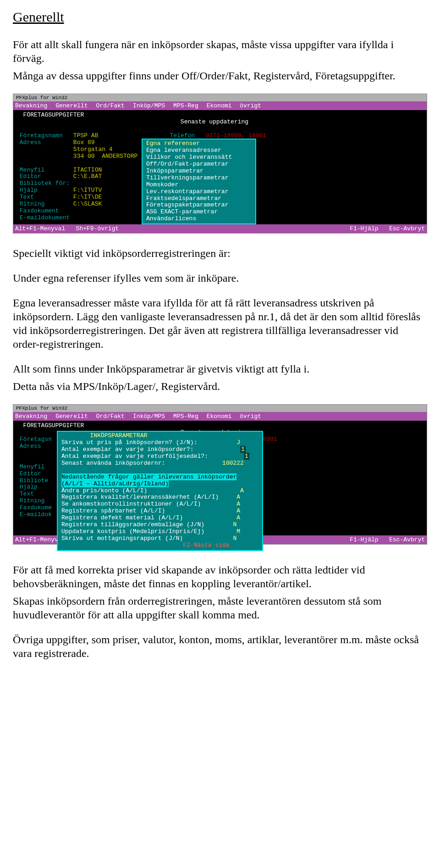 This screenshot has height=868, width=440. What do you see at coordinates (220, 478) in the screenshot?
I see `terminal-body: FÖRETAGSUPPGIFTER Senaste uppdatering Fö…` at bounding box center [220, 478].